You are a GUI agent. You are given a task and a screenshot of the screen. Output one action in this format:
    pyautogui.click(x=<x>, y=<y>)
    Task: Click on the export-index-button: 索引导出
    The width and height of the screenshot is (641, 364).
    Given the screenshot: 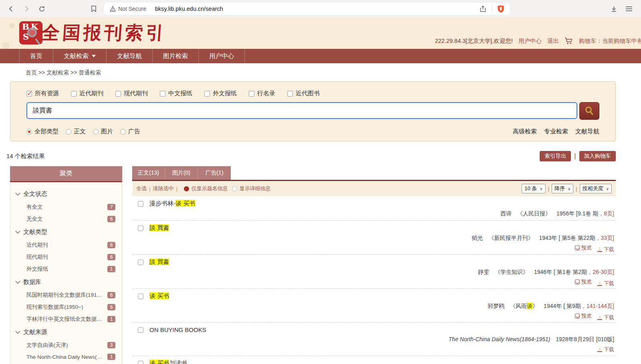 What is the action you would take?
    pyautogui.click(x=555, y=156)
    